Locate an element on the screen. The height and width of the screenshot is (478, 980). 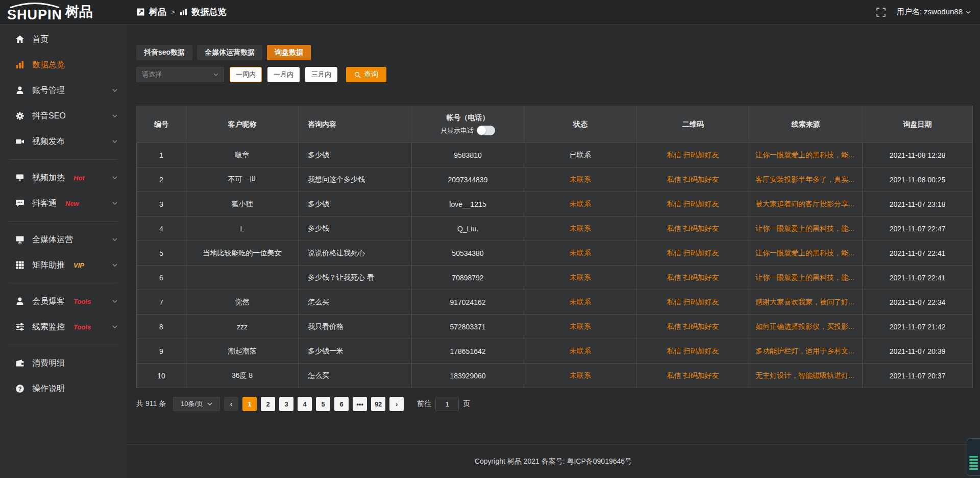
fullscreen-icon is located at coordinates (881, 12).